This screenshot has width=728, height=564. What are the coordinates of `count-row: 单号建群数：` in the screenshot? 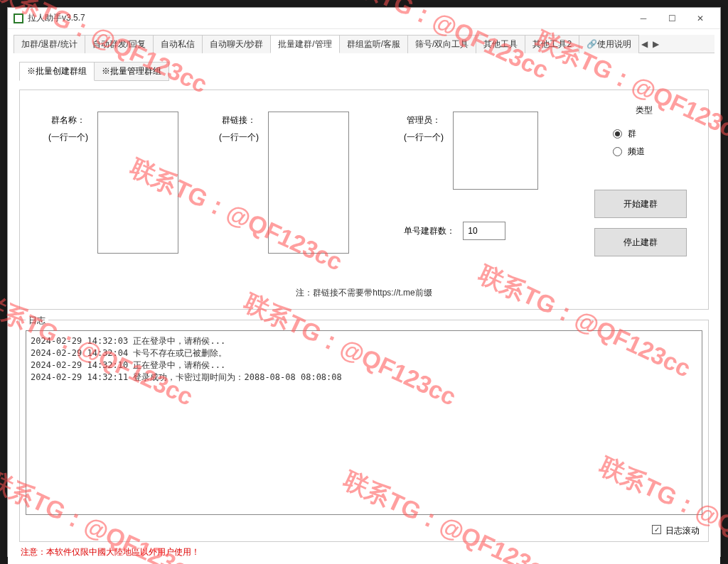 It's located at (455, 231).